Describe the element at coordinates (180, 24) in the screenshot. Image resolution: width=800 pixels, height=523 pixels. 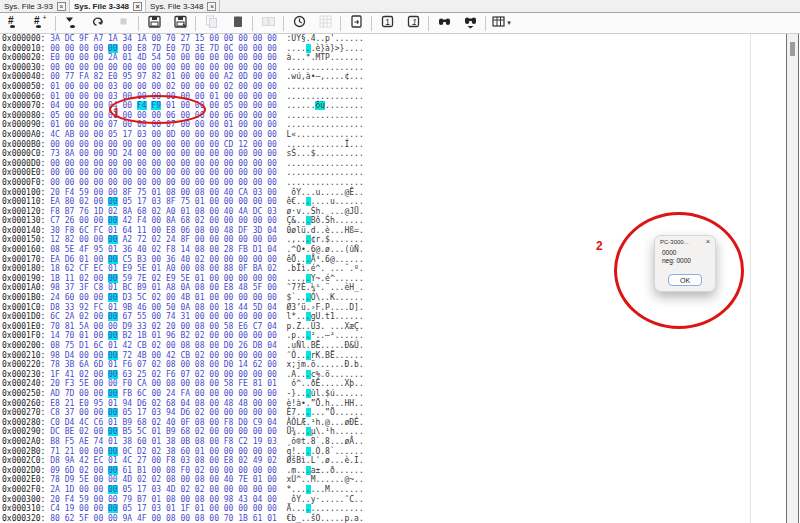
I see `save-sector-as-button` at that location.